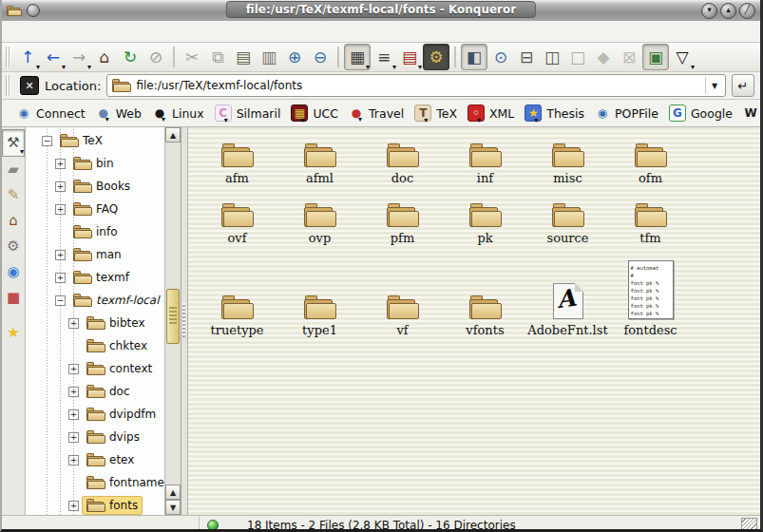 This screenshot has width=763, height=532. I want to click on zoom-out-button: ⊖ ▾, so click(320, 57).